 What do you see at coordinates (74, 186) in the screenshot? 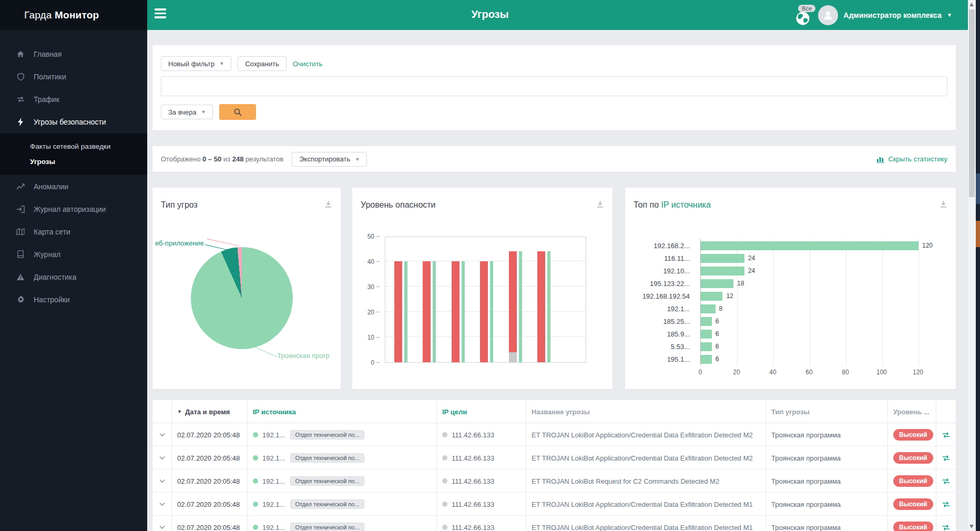
I see `sidebar-item-anomalies: Аномалии` at bounding box center [74, 186].